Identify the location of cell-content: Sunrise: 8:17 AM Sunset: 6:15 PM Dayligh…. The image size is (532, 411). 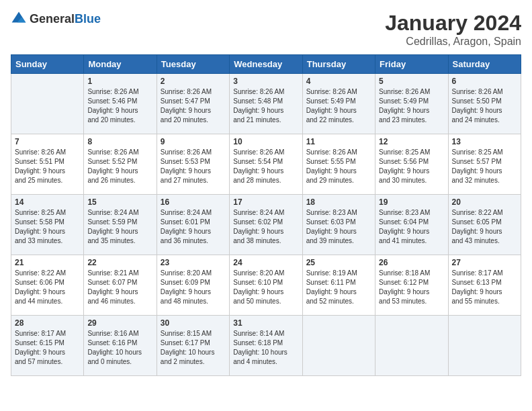
(47, 348).